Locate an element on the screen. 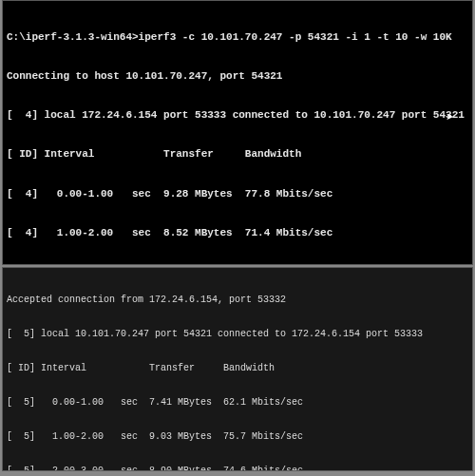  table-row: [ 5] 2.00-3.00 sec 8.90 MBytes 74.6 Mbit… is located at coordinates (238, 468).